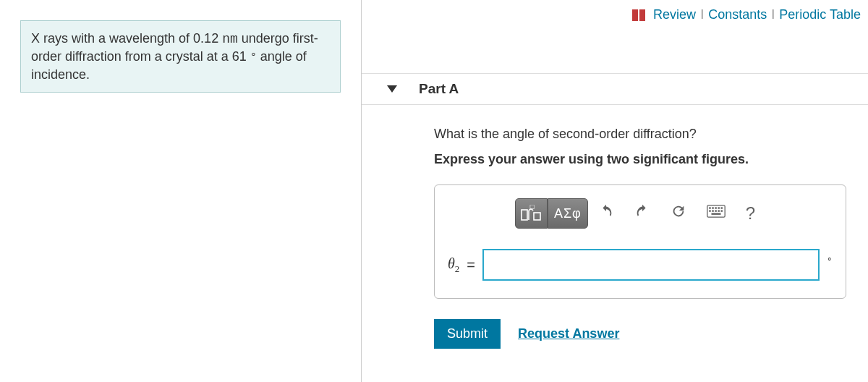 This screenshot has width=868, height=382. I want to click on undo-icon, so click(606, 213).